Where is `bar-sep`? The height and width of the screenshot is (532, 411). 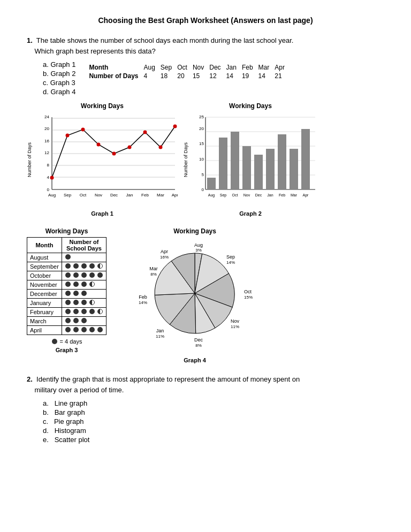
bar-sep is located at coordinates (223, 164).